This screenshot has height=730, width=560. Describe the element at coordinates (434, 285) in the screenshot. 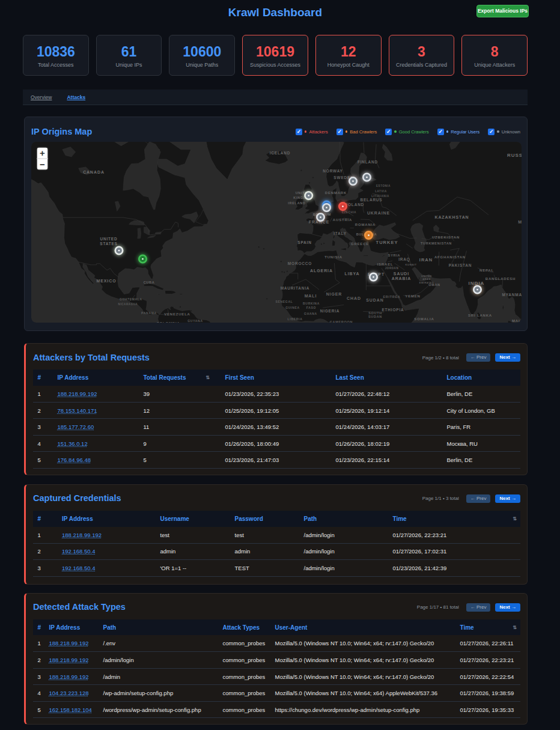

I see `svg-text: OMAN` at that location.